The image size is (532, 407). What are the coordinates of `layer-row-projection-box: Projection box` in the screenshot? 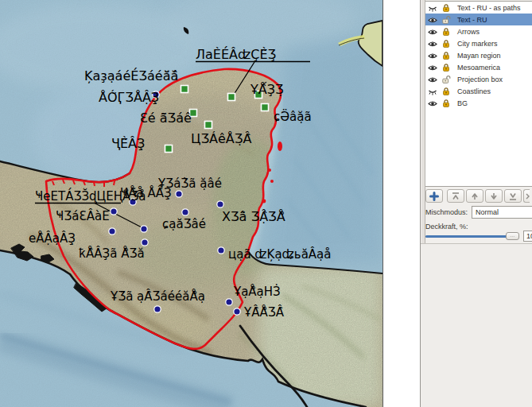 It's located at (479, 79).